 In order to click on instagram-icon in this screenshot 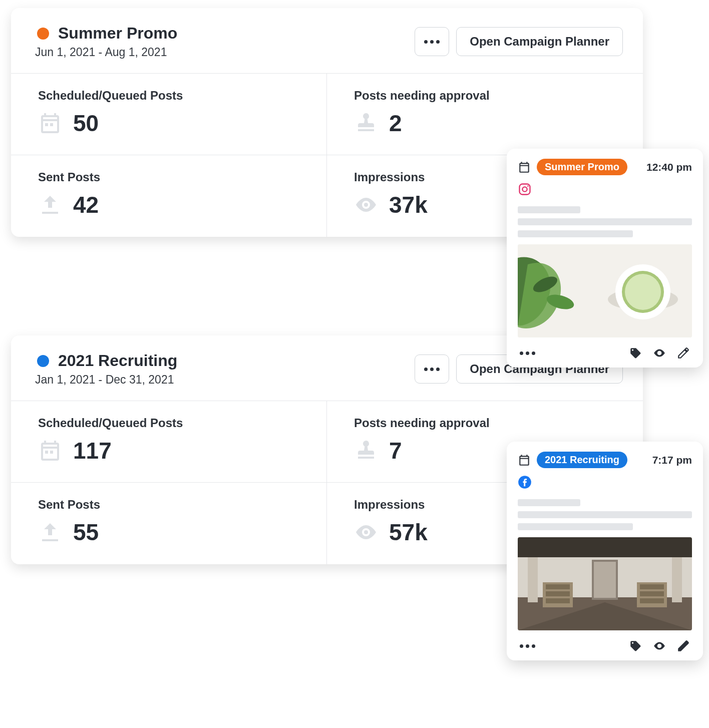, I will do `click(525, 189)`.